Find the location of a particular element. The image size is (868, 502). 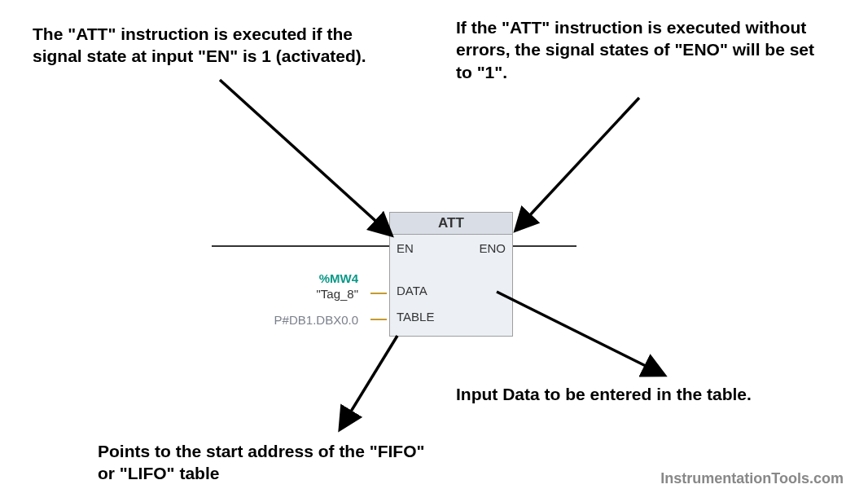

annotation-en: The "ATT" instruction is executed if the… is located at coordinates (208, 46).